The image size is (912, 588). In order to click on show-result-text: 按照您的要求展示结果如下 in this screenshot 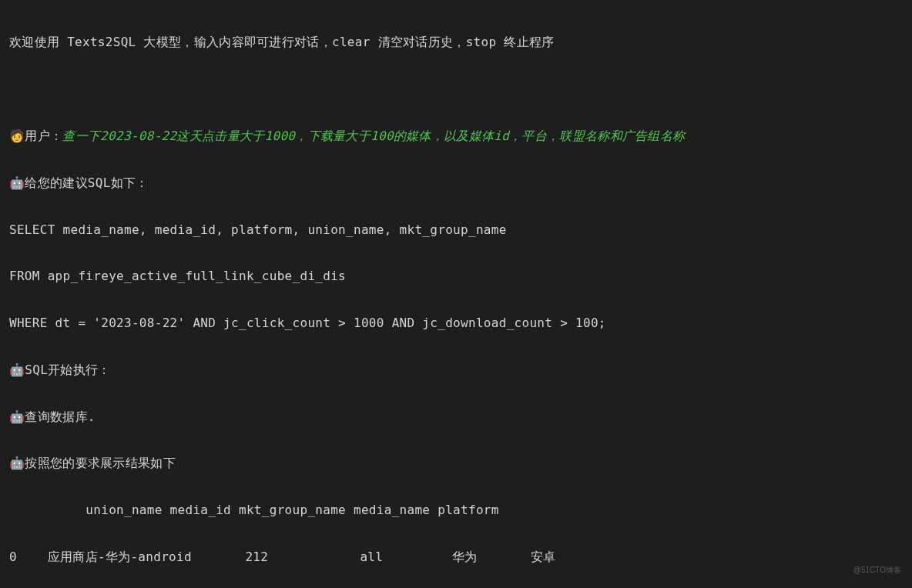, I will do `click(100, 463)`.